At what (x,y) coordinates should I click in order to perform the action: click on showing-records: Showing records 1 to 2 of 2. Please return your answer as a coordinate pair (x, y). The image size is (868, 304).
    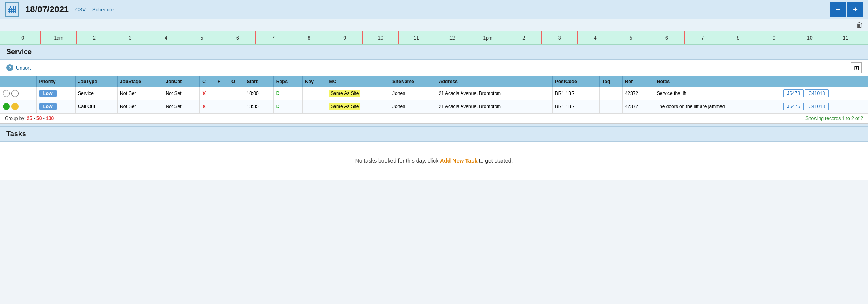
    Looking at the image, I should click on (834, 118).